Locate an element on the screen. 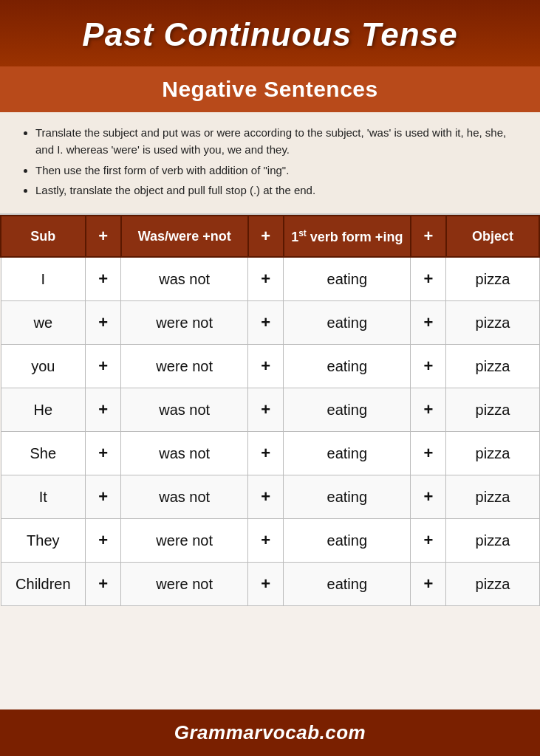  header-waswere: Was/were +not is located at coordinates (185, 236).